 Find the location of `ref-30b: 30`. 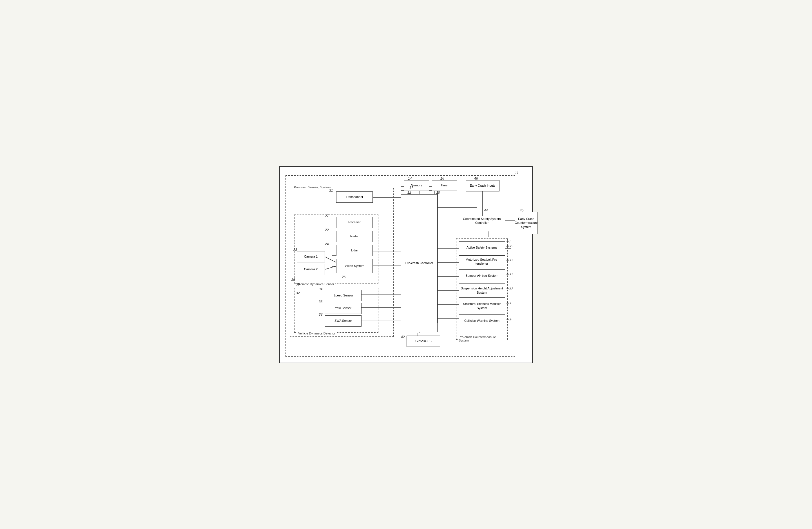

ref-30b: 30 is located at coordinates (293, 280).